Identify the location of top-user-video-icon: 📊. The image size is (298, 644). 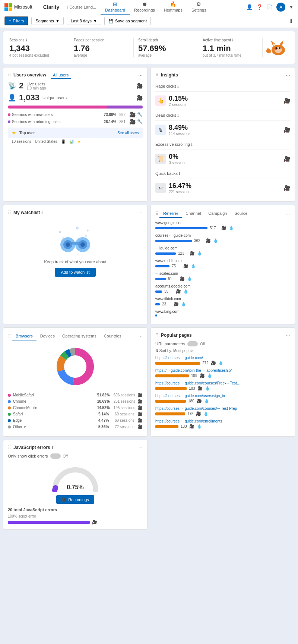
(72, 142).